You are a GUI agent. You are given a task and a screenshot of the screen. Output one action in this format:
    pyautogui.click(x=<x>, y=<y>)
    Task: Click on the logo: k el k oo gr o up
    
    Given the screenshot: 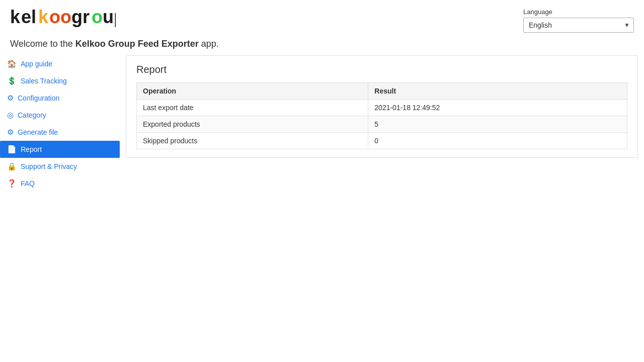 What is the action you would take?
    pyautogui.click(x=63, y=17)
    